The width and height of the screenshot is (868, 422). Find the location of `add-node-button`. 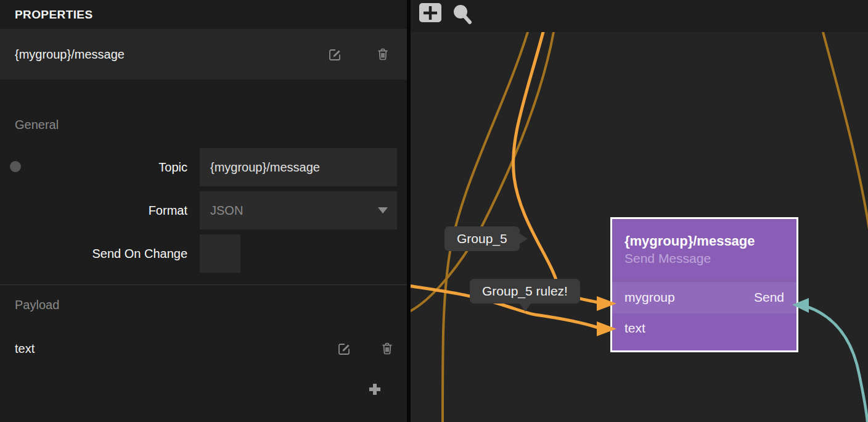

add-node-button is located at coordinates (430, 12).